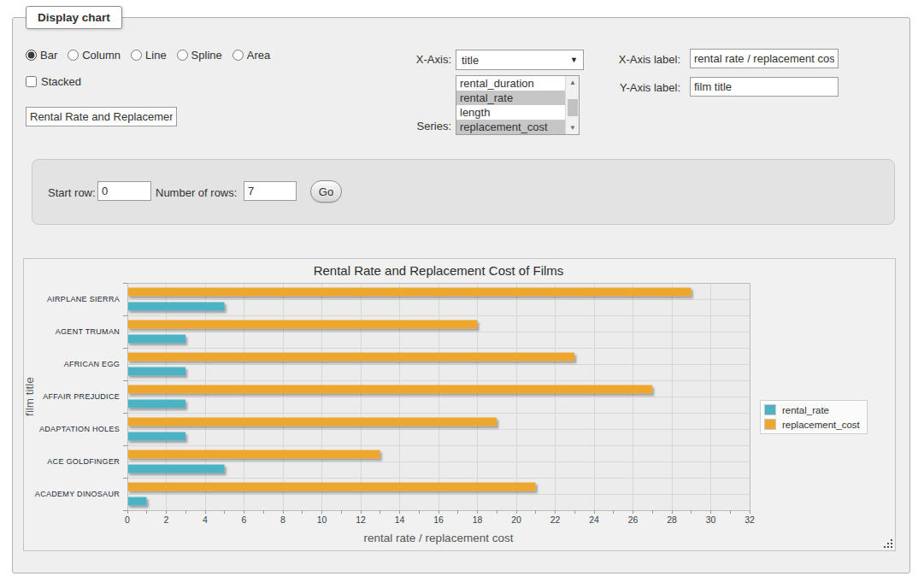 This screenshot has height=582, width=924. Describe the element at coordinates (400, 520) in the screenshot. I see `x-tick-label: 14` at that location.